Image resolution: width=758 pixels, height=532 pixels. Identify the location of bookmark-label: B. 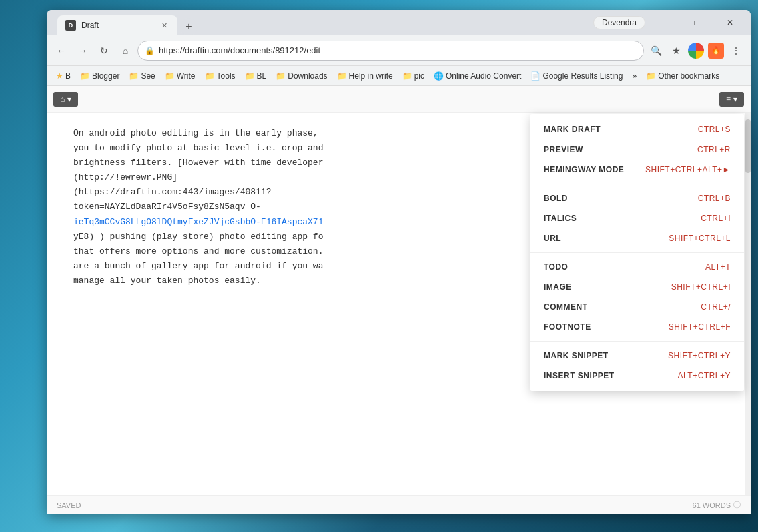
(68, 76).